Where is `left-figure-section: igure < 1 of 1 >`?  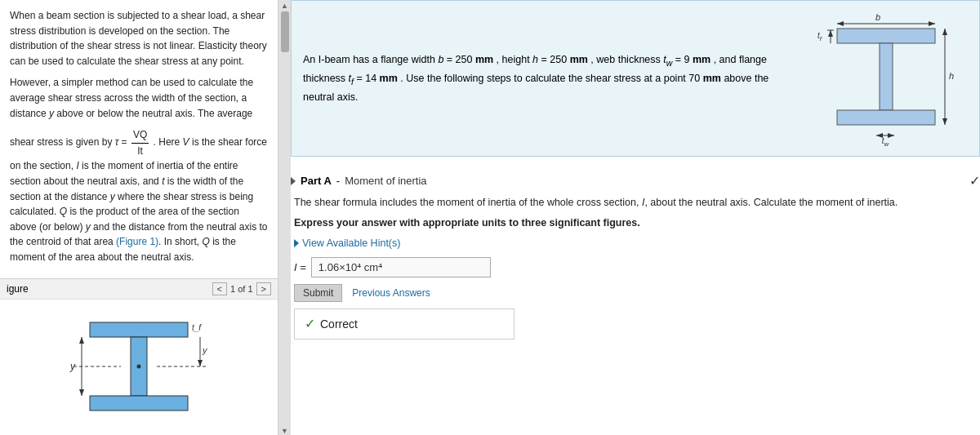 left-figure-section: igure < 1 of 1 > is located at coordinates (139, 357).